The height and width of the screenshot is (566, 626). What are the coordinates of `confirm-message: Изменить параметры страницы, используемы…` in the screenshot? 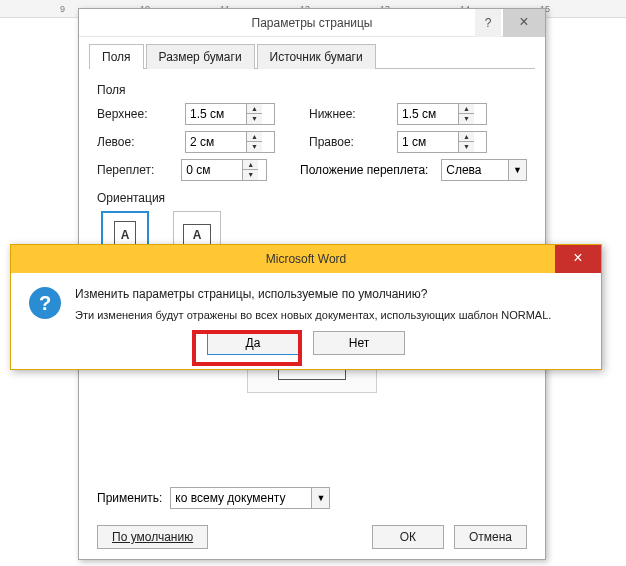 It's located at (313, 304).